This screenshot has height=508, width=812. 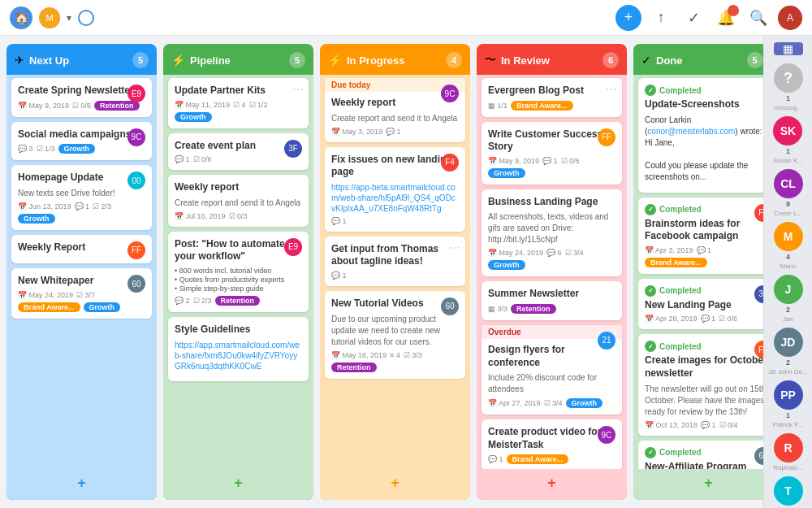 What do you see at coordinates (549, 60) in the screenshot?
I see `column-title: In Review` at bounding box center [549, 60].